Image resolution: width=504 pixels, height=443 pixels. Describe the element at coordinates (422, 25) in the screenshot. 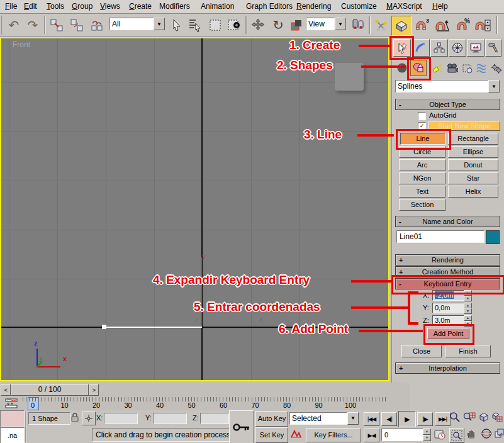

I see `snap-3d-button: 3` at that location.